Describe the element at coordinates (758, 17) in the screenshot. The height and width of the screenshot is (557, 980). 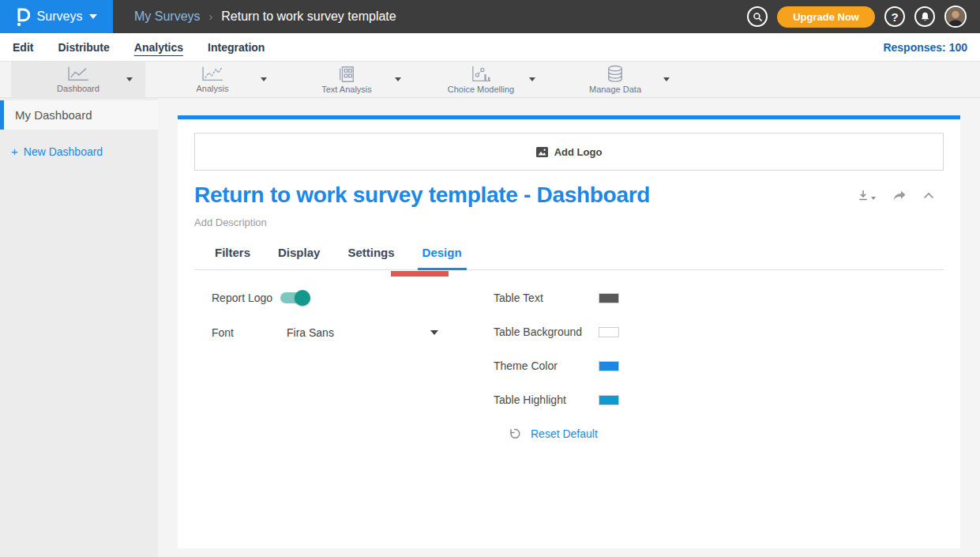
I see `search-icon` at that location.